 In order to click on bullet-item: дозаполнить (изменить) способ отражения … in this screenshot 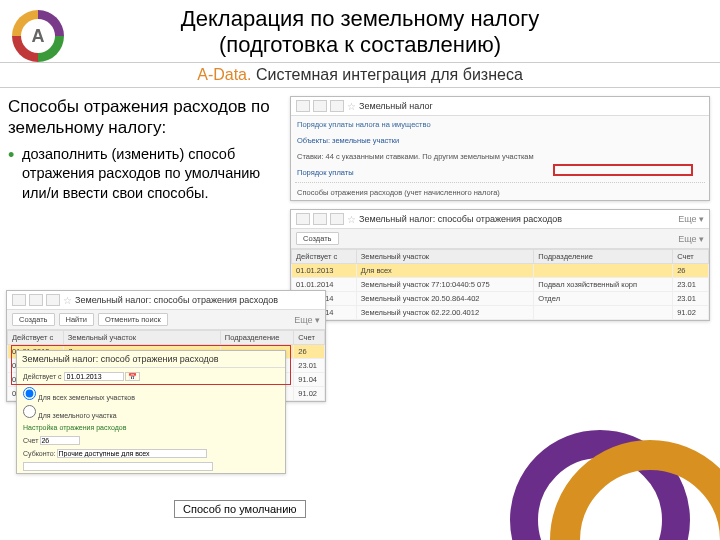, I will do `click(144, 174)`.